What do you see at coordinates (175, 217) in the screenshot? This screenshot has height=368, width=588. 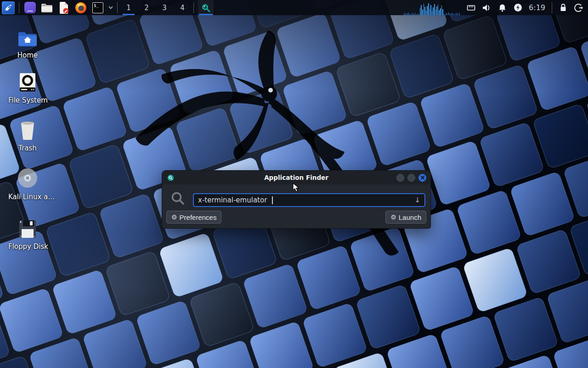 I see `gear-icon: ⚙` at bounding box center [175, 217].